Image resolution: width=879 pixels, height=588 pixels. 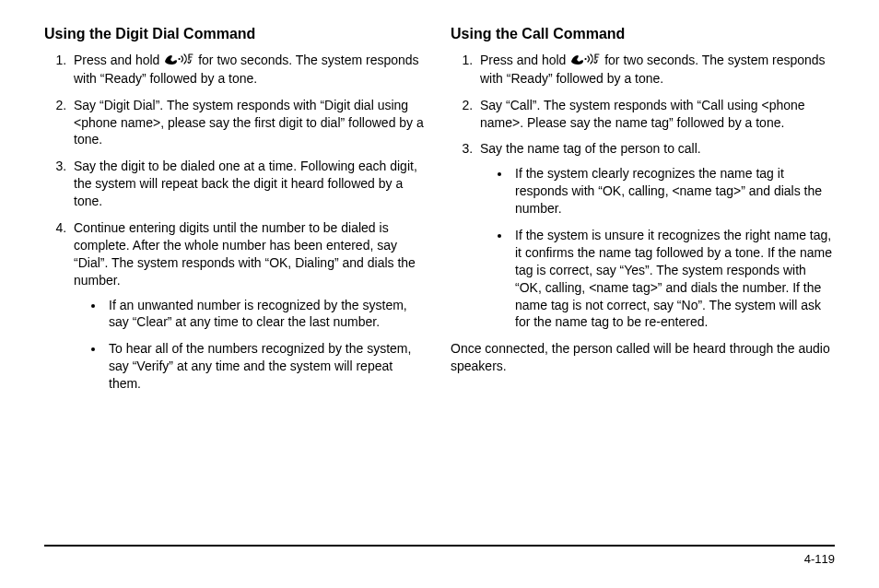 What do you see at coordinates (236, 34) in the screenshot?
I see `left-heading: Using the Digit Dial Command` at bounding box center [236, 34].